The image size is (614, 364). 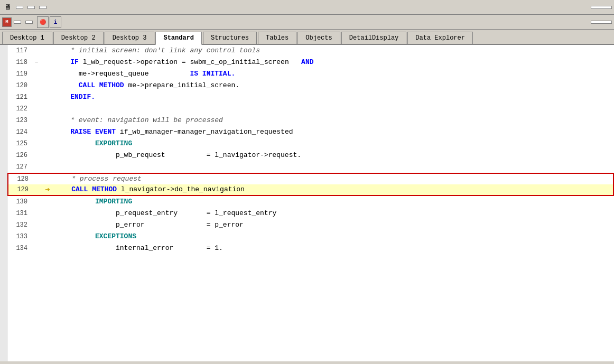 I want to click on code-line-131: 131 p_request_entry = l_request_entry, so click(x=311, y=213).